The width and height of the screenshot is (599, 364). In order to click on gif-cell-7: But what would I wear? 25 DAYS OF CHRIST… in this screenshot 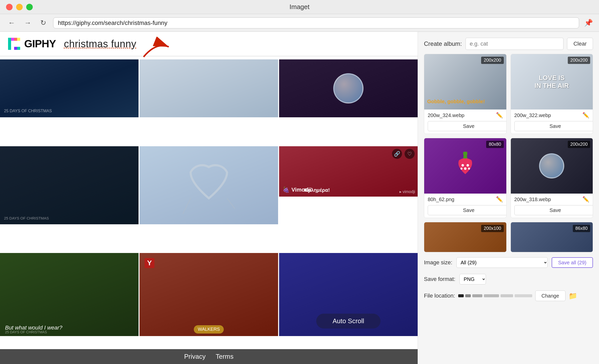, I will do `click(69, 295)`.